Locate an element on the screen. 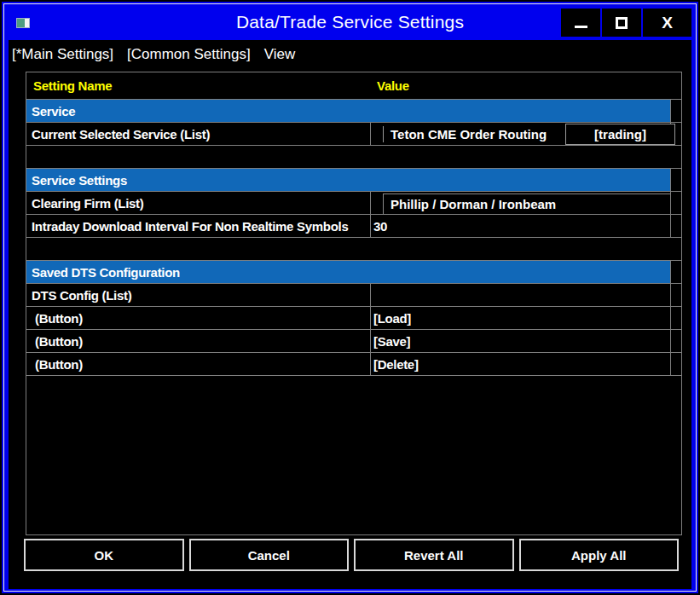 This screenshot has width=700, height=595. section-label: Service Settings is located at coordinates (348, 180).